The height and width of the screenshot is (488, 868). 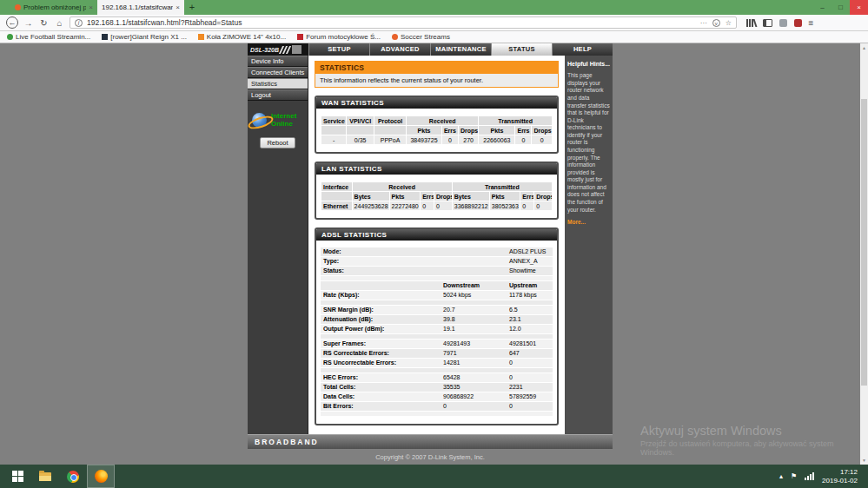 What do you see at coordinates (278, 61) in the screenshot?
I see `sidebar-item-device-info: Device Info` at bounding box center [278, 61].